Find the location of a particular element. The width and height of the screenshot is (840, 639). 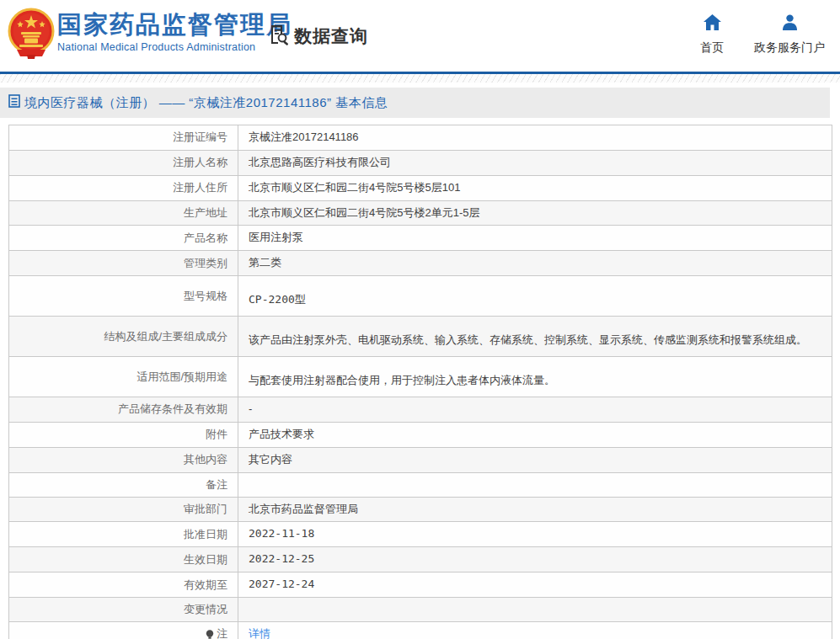

row-value: 北京市顺义区仁和园二街4号院5号楼5层101 is located at coordinates (535, 189).